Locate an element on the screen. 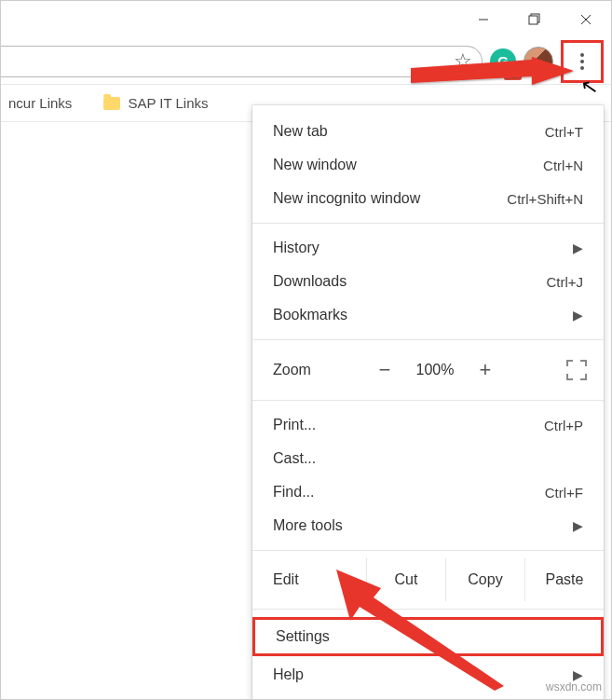 This screenshot has width=612, height=700. menu-shortcut: Ctrl+F is located at coordinates (541, 492).